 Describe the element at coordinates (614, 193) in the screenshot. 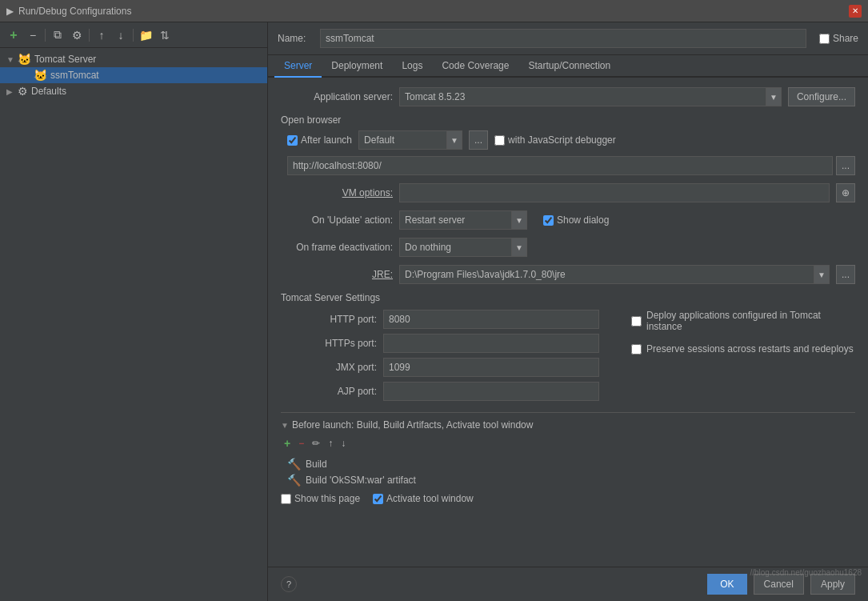

I see `vm-options-input` at that location.